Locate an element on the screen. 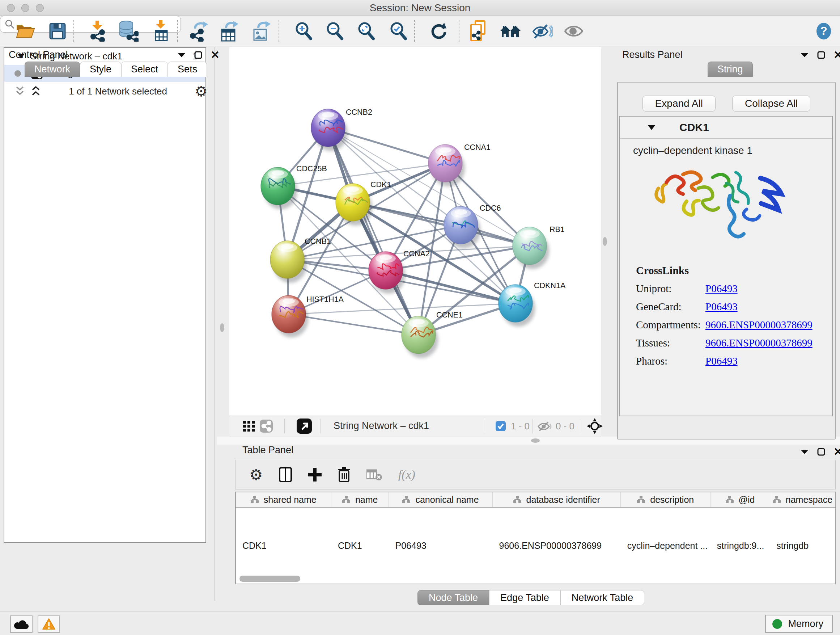 This screenshot has height=635, width=840. show-columns-icon is located at coordinates (286, 475).